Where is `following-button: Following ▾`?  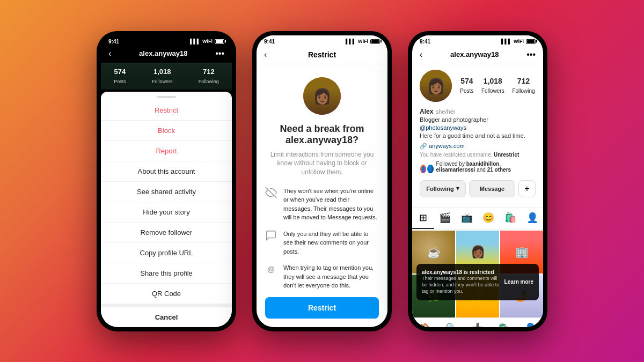 following-button: Following ▾ is located at coordinates (443, 189).